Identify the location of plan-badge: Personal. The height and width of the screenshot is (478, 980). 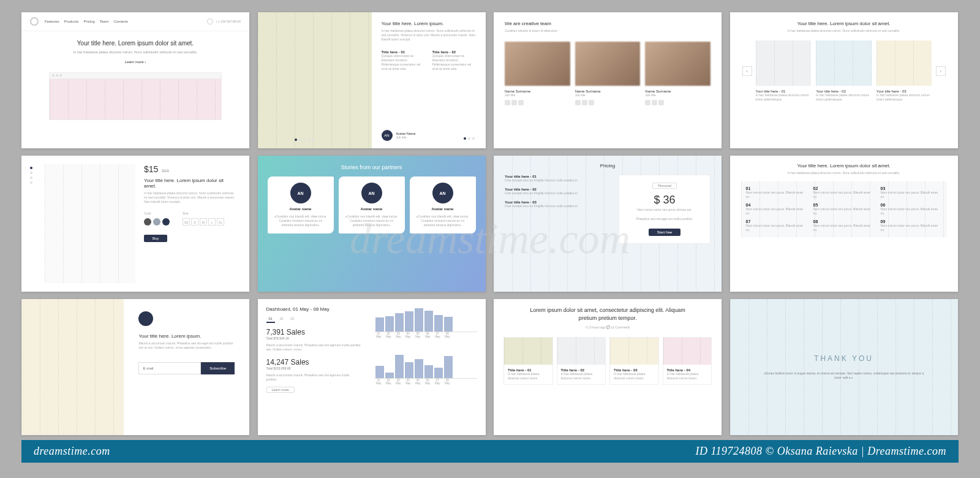
(665, 186).